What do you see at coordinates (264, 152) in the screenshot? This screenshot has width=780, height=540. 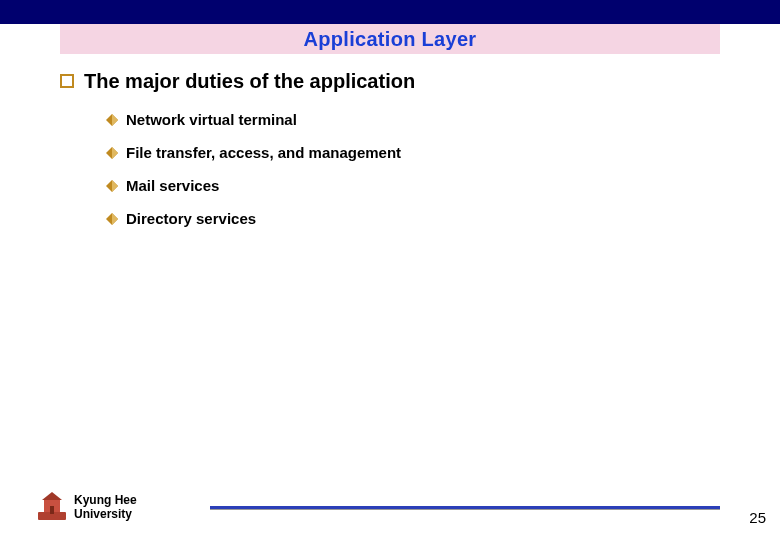 I see `list-item-text: File transfer, access, and management` at bounding box center [264, 152].